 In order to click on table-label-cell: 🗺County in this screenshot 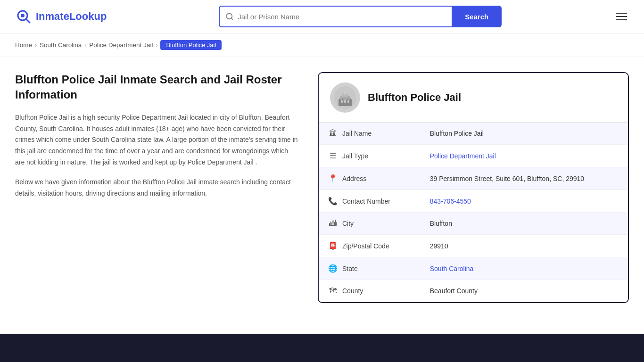, I will do `click(361, 291)`.